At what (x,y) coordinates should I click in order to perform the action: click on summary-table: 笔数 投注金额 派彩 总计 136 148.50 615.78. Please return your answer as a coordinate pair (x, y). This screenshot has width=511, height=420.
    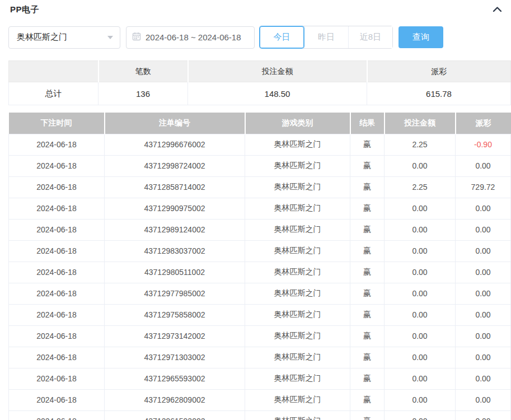
    Looking at the image, I should click on (260, 83).